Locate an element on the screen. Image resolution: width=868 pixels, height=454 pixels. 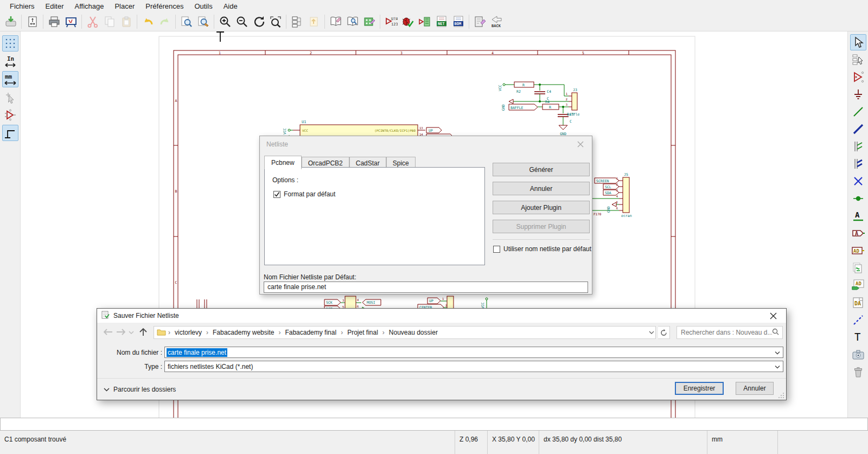
menu-outils: Outils is located at coordinates (203, 7).